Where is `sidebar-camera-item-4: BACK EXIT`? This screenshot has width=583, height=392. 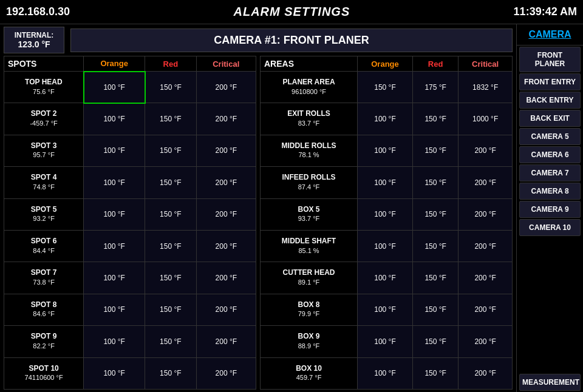 sidebar-camera-item-4: BACK EXIT is located at coordinates (550, 118).